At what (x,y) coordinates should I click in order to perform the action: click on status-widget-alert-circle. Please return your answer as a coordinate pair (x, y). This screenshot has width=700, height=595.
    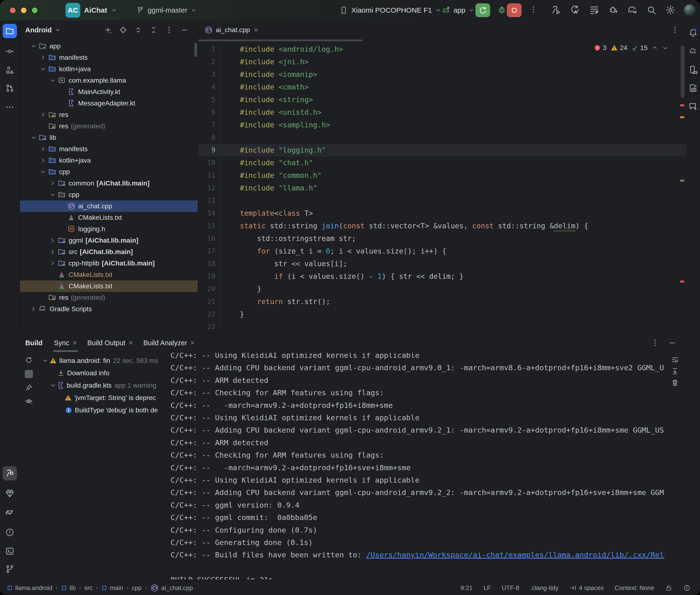
    Looking at the image, I should click on (687, 588).